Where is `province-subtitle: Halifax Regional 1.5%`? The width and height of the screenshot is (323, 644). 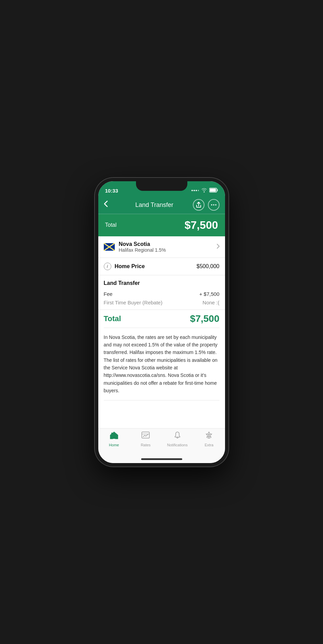
province-subtitle: Halifax Regional 1.5% is located at coordinates (168, 250).